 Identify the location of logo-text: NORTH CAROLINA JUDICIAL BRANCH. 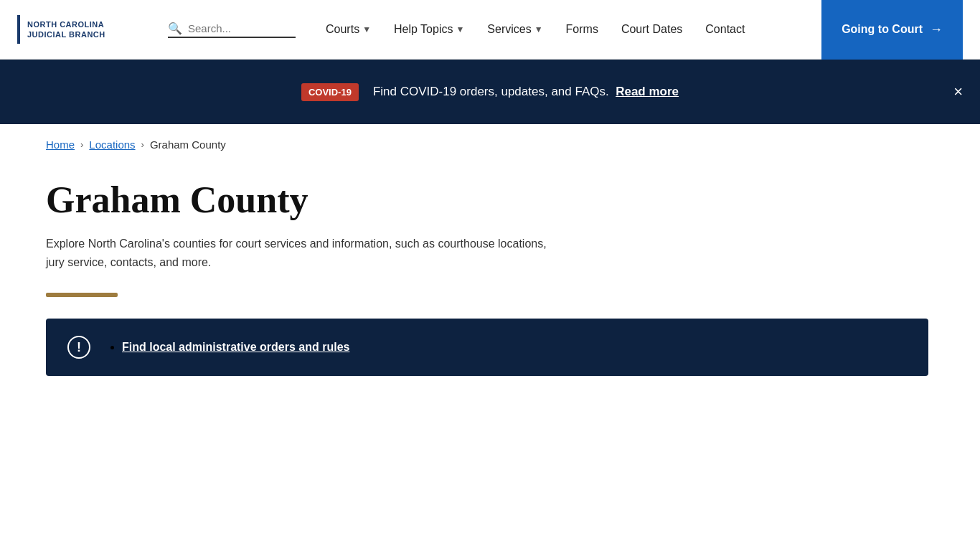
(66, 30).